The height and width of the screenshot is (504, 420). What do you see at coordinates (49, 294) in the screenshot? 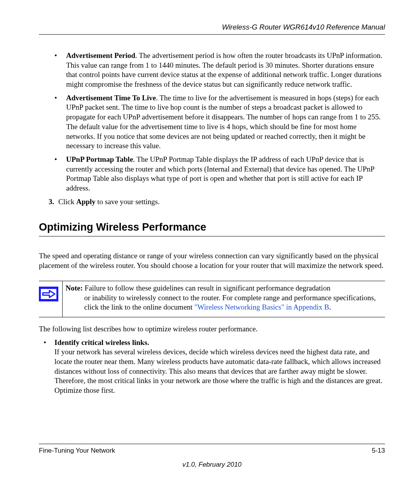
I see `arrow-right-icon` at bounding box center [49, 294].